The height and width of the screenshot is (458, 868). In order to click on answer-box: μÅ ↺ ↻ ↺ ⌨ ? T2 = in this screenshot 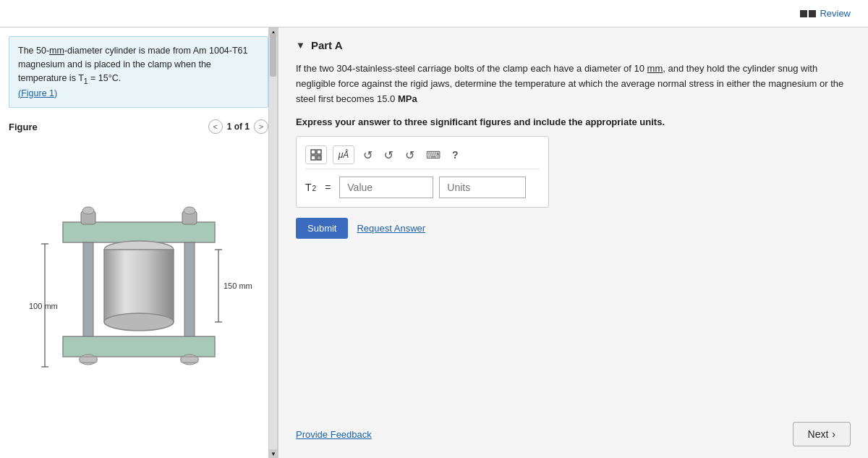, I will do `click(422, 172)`.